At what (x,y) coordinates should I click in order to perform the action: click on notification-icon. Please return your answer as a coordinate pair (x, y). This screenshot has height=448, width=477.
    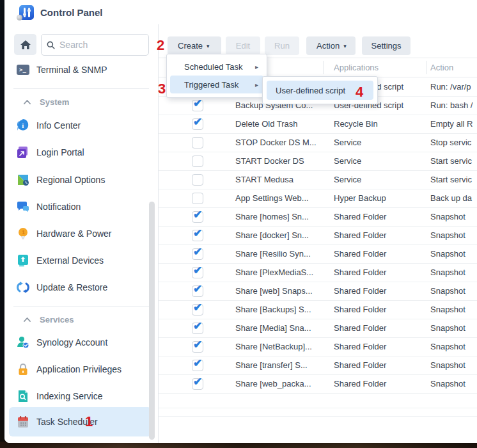
    Looking at the image, I should click on (23, 207).